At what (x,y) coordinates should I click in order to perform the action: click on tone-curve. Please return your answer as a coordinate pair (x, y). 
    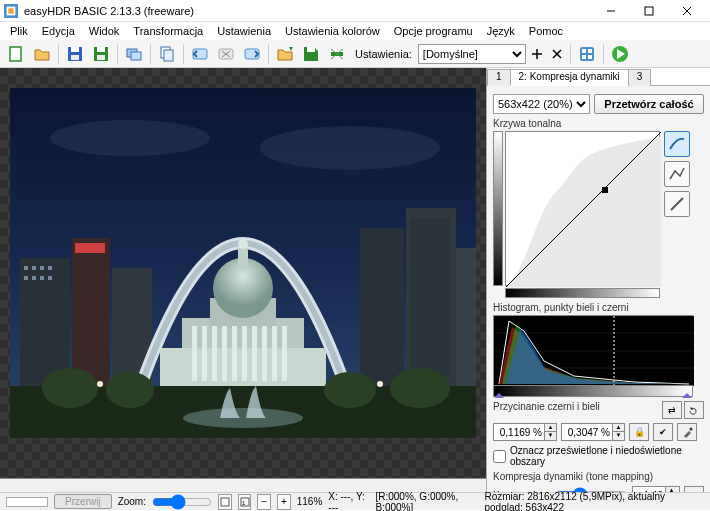
    Looking at the image, I should click on (582, 208).